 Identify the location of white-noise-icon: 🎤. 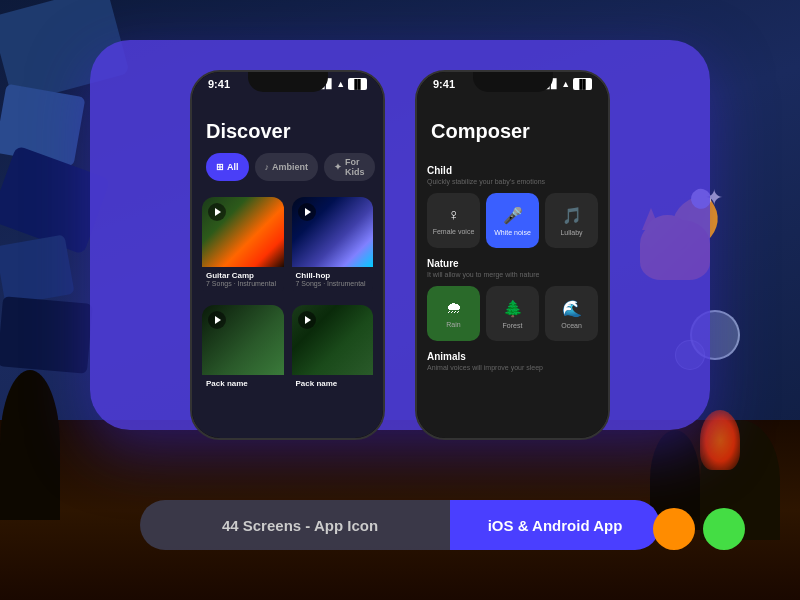
(513, 216).